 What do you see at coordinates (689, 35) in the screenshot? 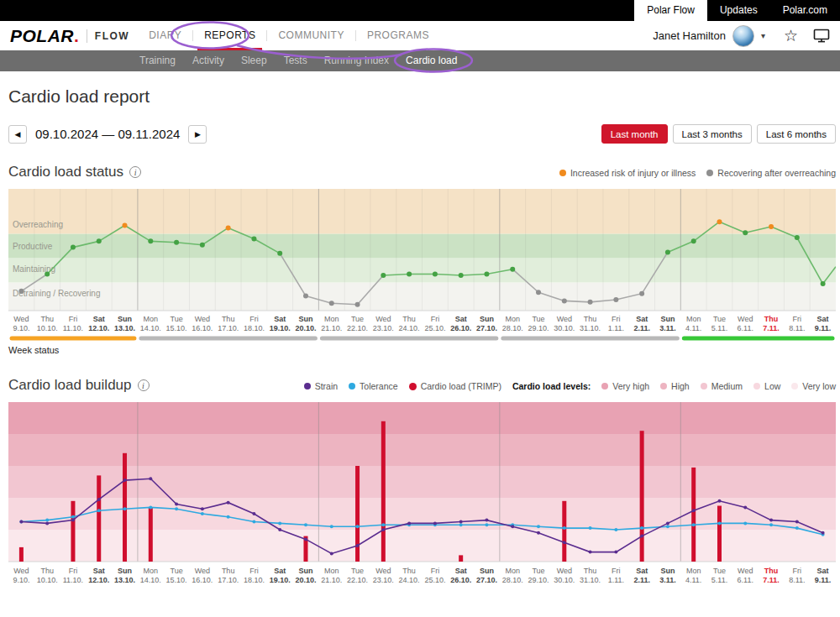
I see `user-name: Janet Hamilton` at bounding box center [689, 35].